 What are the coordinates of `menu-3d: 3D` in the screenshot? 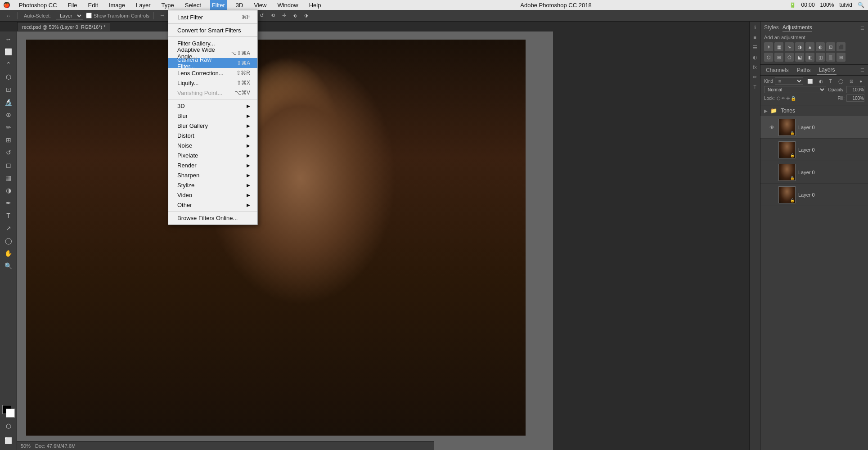 It's located at (239, 5).